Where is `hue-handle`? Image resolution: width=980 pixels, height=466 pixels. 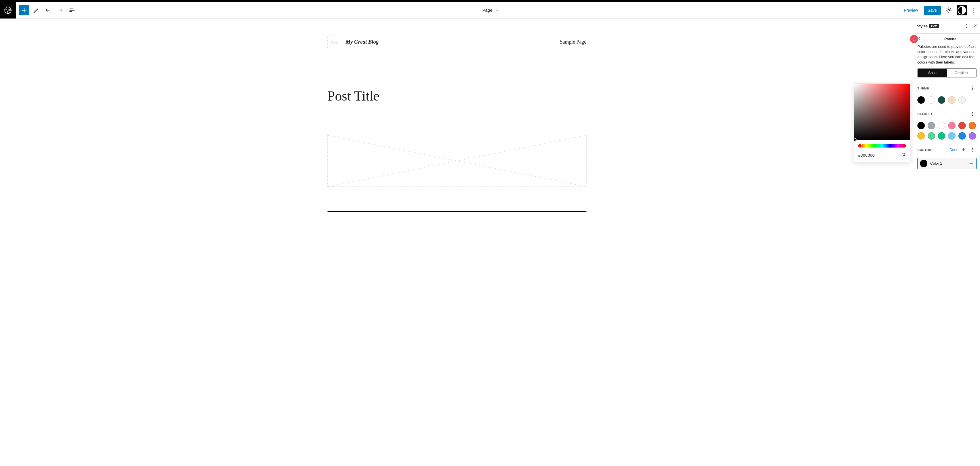 hue-handle is located at coordinates (860, 146).